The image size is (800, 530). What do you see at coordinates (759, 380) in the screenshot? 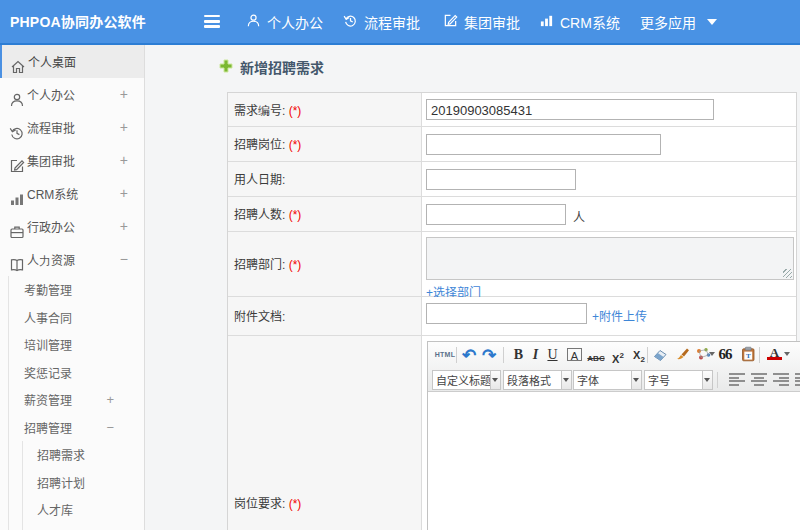
I see `align-center-icon` at bounding box center [759, 380].